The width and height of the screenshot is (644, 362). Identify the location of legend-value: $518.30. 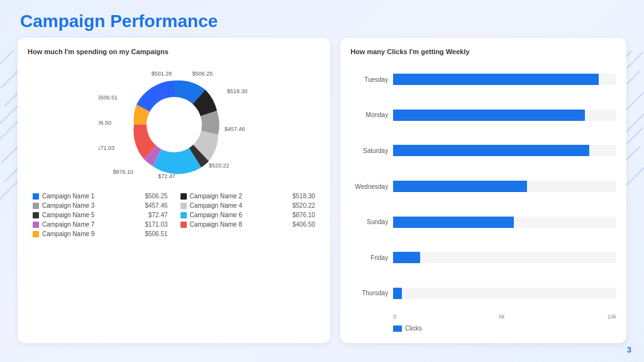
(304, 196).